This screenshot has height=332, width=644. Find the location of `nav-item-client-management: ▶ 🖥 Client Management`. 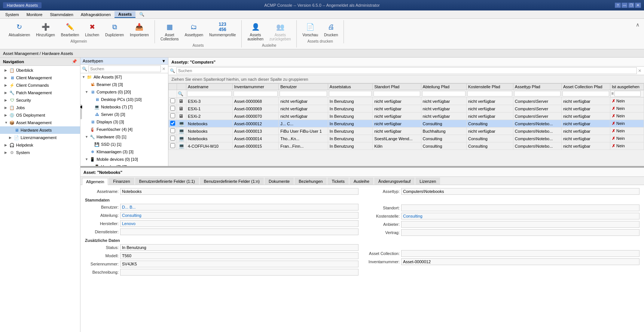

nav-item-client-management: ▶ 🖥 Client Management is located at coordinates (40, 78).